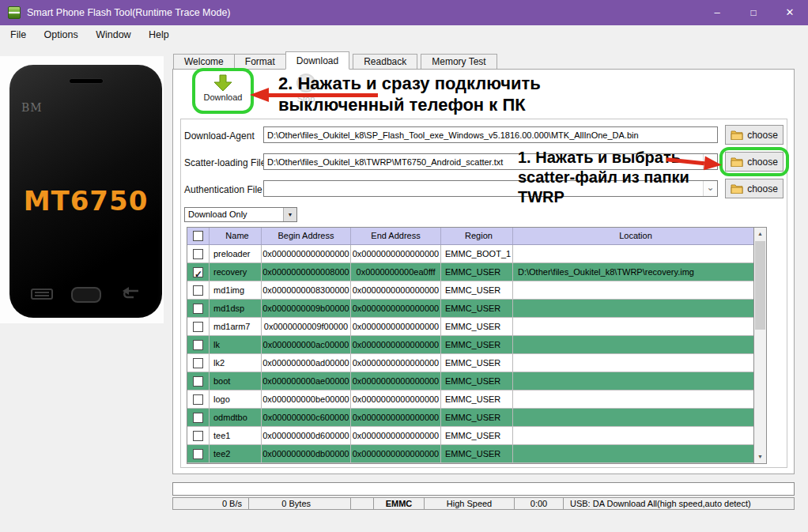 The image size is (808, 532). Describe the element at coordinates (470, 400) in the screenshot. I see `table-row: logo 0x000000000be00000 0x00000000000000…` at that location.